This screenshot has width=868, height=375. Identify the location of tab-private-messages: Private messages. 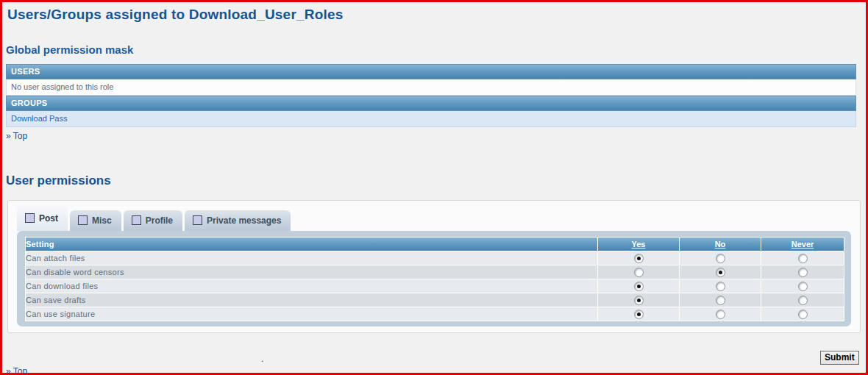
(238, 221).